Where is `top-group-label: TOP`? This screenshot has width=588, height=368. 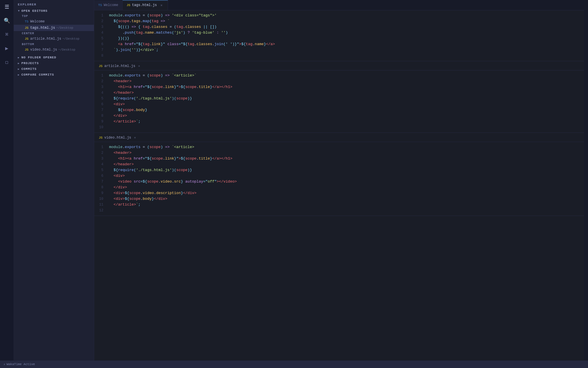 top-group-label: TOP is located at coordinates (54, 16).